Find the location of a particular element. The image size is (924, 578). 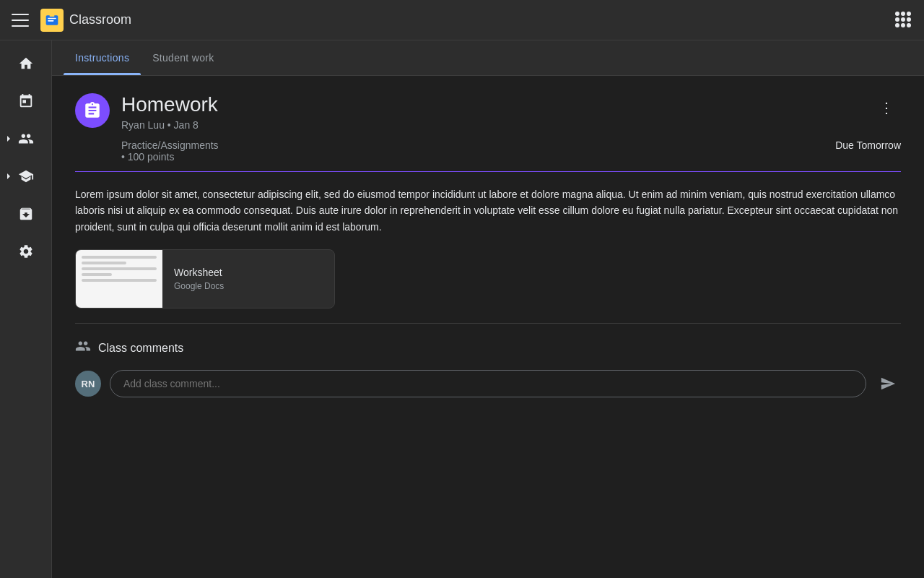

commenter-avatar: RN is located at coordinates (88, 384).